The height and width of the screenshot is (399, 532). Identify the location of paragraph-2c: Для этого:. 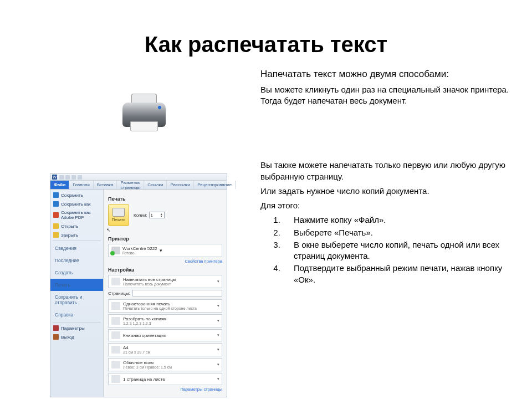
(385, 206).